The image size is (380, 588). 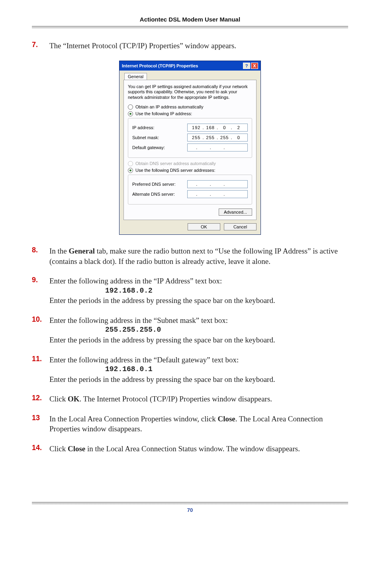 What do you see at coordinates (199, 256) in the screenshot?
I see `step-8-text: In the General tab, make sure the radio …` at bounding box center [199, 256].